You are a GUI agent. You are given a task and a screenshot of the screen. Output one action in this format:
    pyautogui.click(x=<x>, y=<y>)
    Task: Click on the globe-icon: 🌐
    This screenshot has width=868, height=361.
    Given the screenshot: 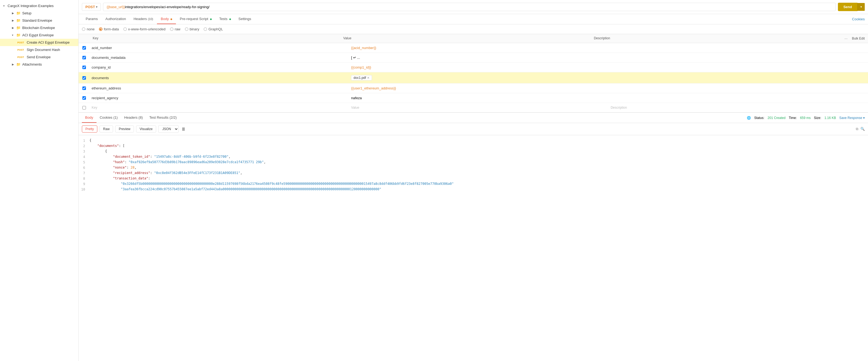 What is the action you would take?
    pyautogui.click(x=749, y=118)
    